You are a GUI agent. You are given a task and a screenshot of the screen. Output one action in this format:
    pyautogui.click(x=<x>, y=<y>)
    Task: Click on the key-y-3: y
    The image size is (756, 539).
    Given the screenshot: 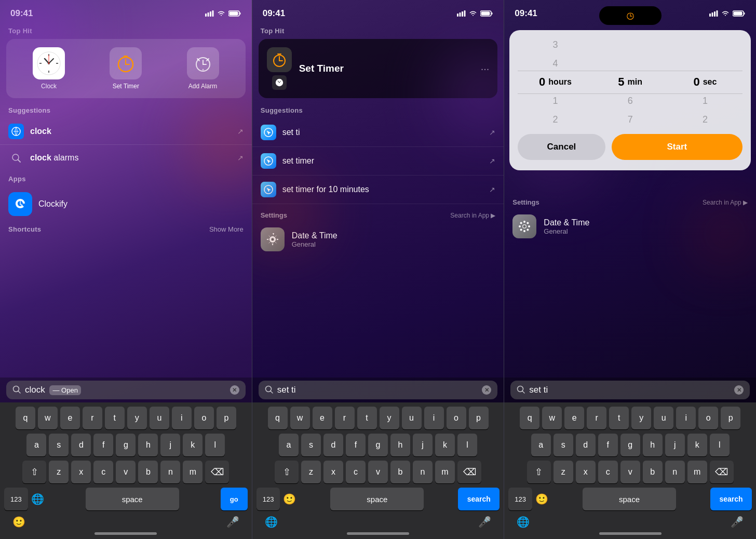 What is the action you would take?
    pyautogui.click(x=641, y=418)
    